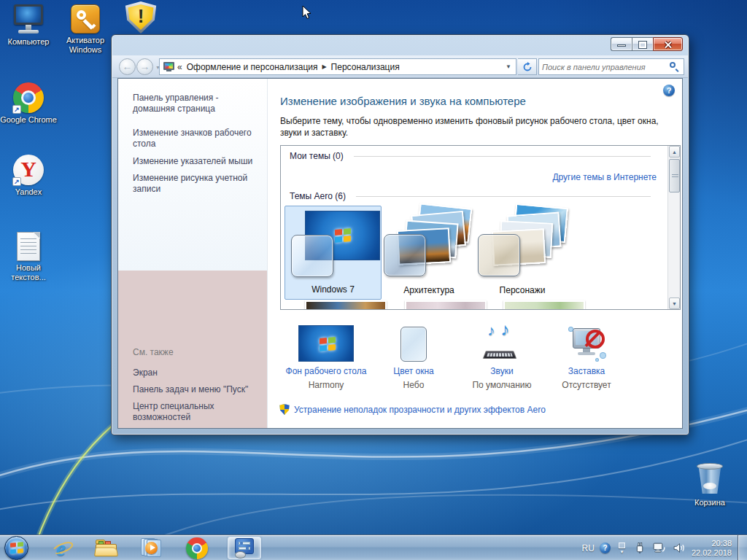 The image size is (747, 560). What do you see at coordinates (326, 385) in the screenshot?
I see `setting-value: Harmony` at bounding box center [326, 385].